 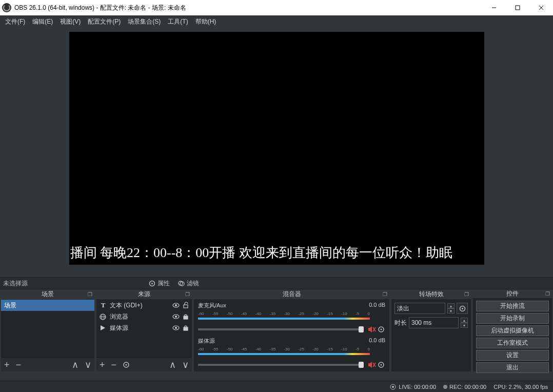 What do you see at coordinates (494, 8) in the screenshot?
I see `minimize-button` at bounding box center [494, 8].